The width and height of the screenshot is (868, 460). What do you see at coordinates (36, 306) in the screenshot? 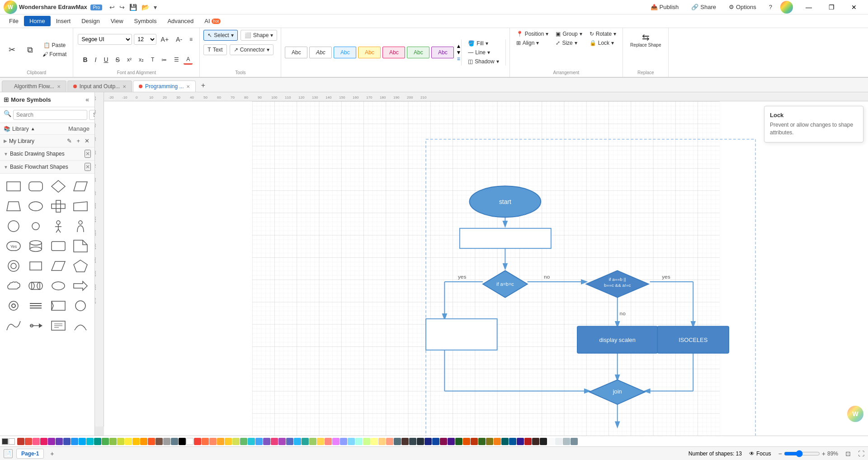
I see `shape-equals` at bounding box center [36, 306].